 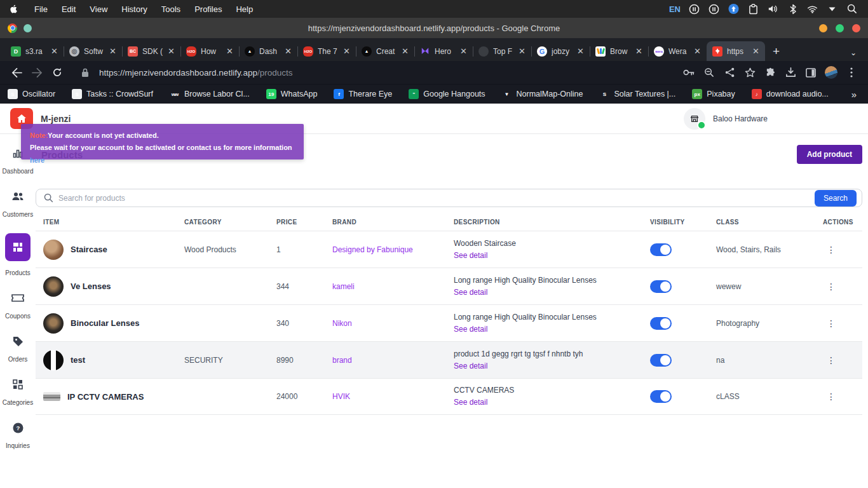 What do you see at coordinates (268, 51) in the screenshot?
I see `tab-dash: ▲Dash✕` at bounding box center [268, 51].